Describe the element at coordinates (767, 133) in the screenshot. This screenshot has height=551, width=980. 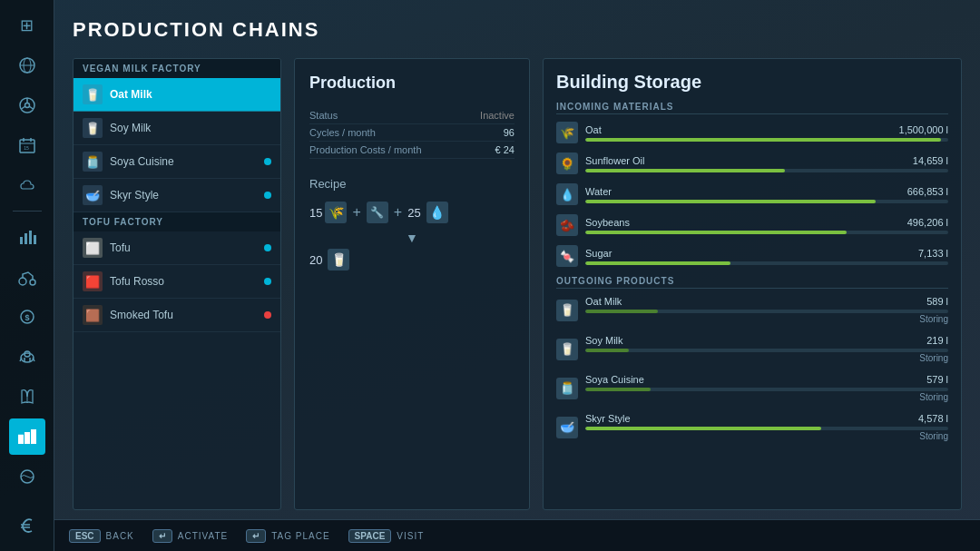
I see `oat-info: Oat 1,500,000 l` at that location.